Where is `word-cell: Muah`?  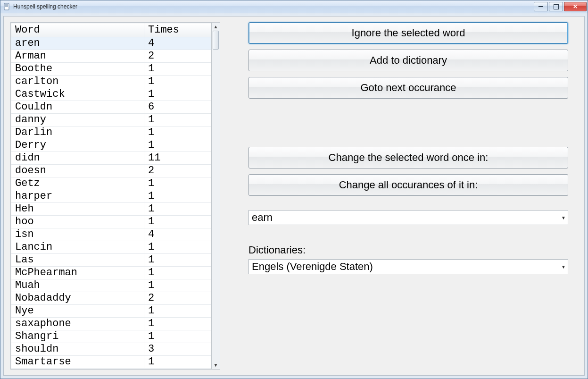
word-cell: Muah is located at coordinates (78, 286).